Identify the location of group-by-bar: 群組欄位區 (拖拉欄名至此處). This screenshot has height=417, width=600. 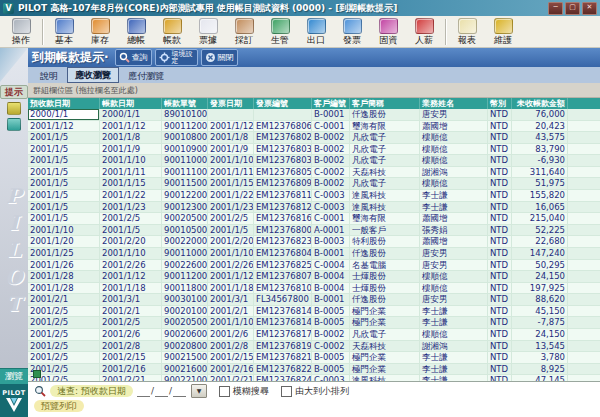
(314, 90).